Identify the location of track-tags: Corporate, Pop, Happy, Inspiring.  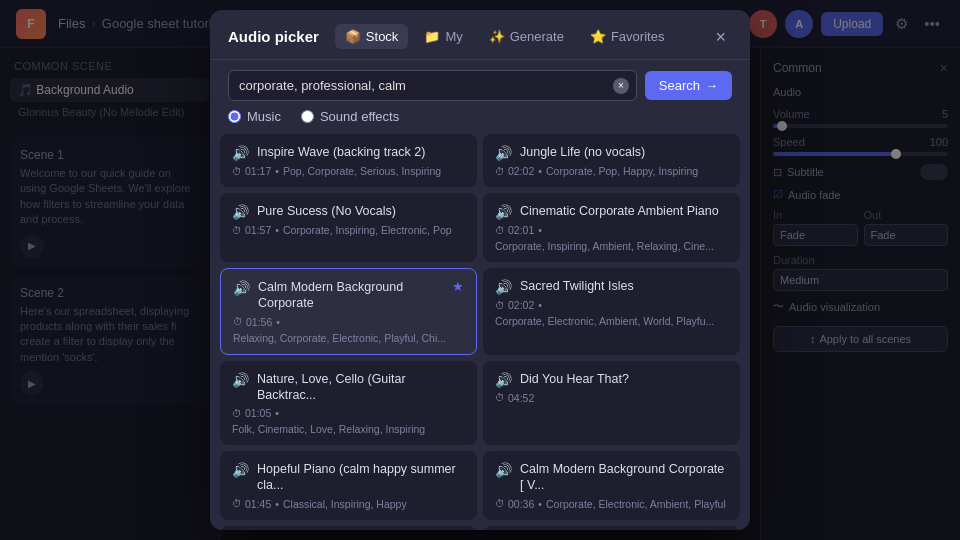
(622, 171).